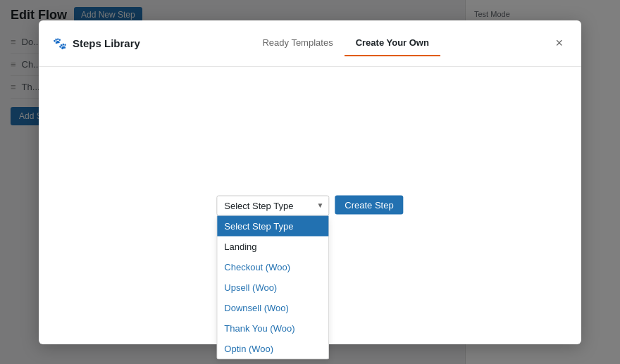  Describe the element at coordinates (106, 44) in the screenshot. I see `modal-title: Steps Library` at that location.